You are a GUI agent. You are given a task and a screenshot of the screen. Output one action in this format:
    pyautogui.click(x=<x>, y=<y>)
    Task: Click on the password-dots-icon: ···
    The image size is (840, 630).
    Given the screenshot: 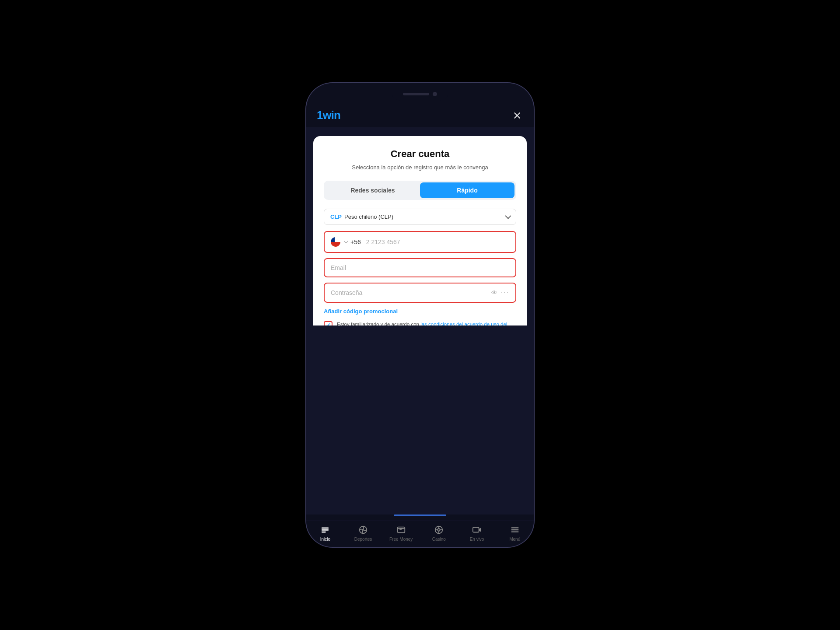 What is the action you would take?
    pyautogui.click(x=505, y=293)
    